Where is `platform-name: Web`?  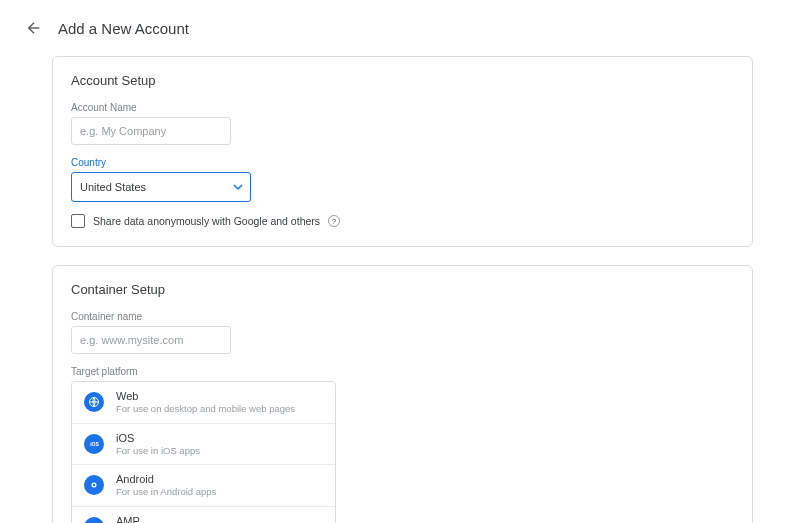
platform-name: Web is located at coordinates (206, 396).